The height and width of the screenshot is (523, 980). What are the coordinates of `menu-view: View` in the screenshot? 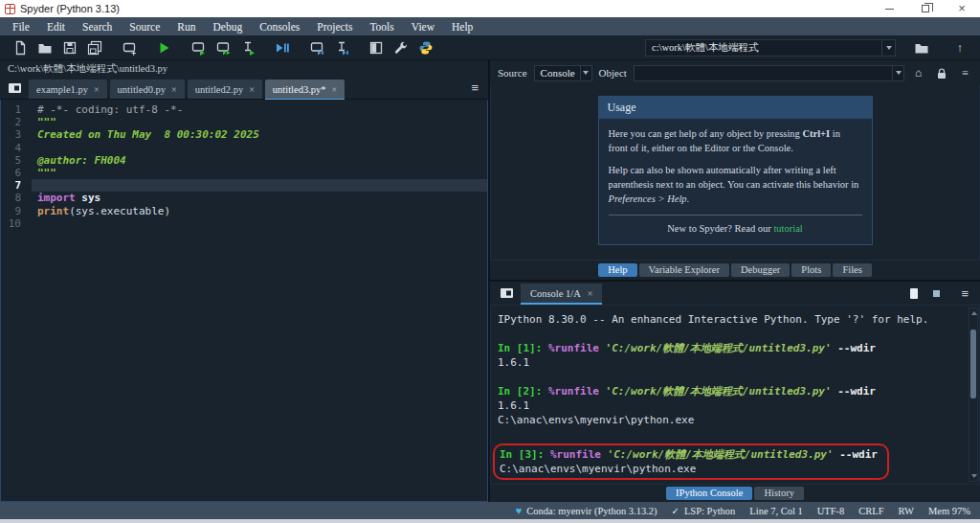 It's located at (423, 27).